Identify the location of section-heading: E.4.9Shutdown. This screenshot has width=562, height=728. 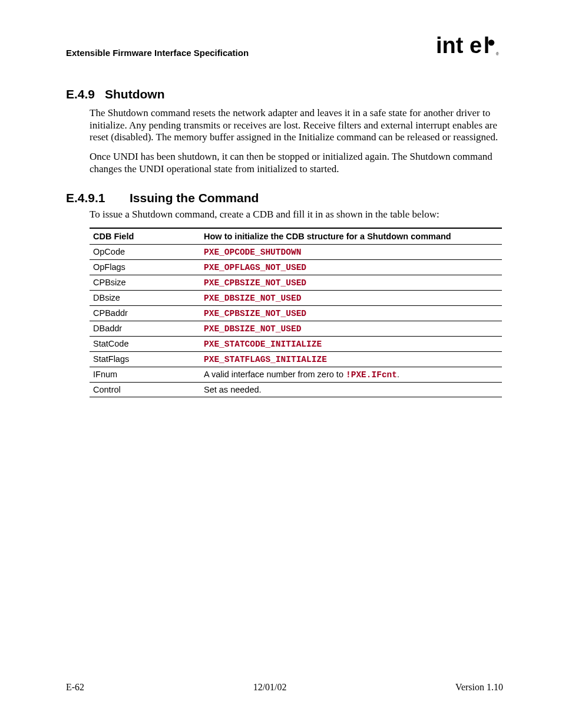
(285, 94).